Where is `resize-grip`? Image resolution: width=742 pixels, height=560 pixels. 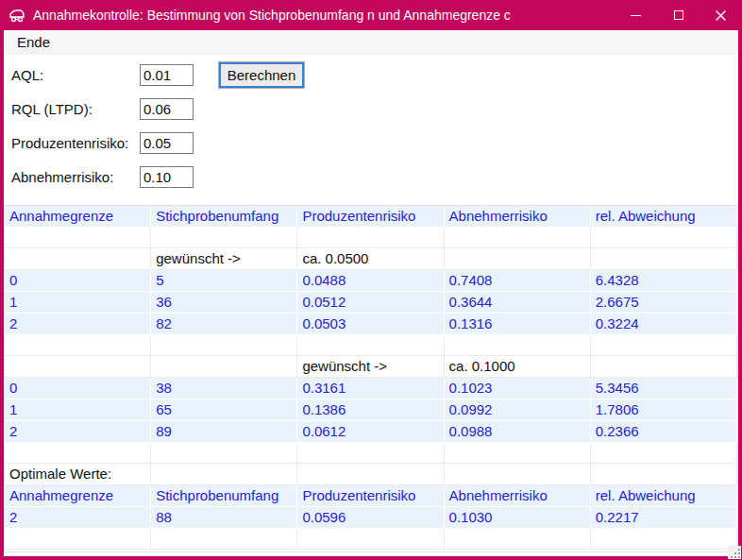 resize-grip is located at coordinates (734, 552).